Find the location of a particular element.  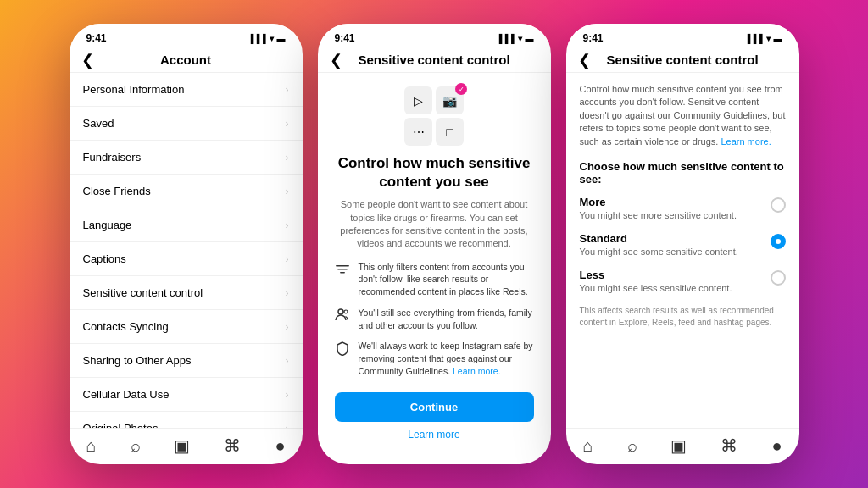

status-icons-1: ▐▐▐ ▾ ▬ is located at coordinates (266, 39).